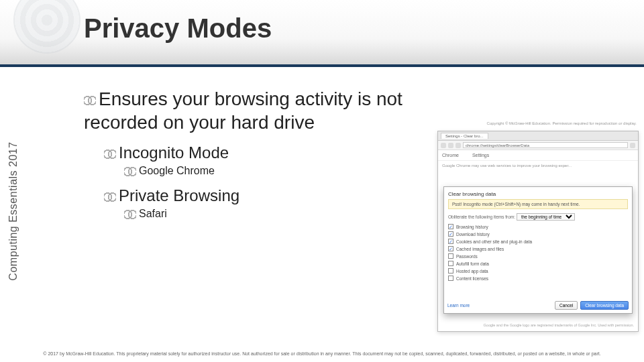 Image resolution: width=644 pixels, height=362 pixels. What do you see at coordinates (538, 241) in the screenshot?
I see `checkbox-row: ✓Cookies and other site and plug-in data` at bounding box center [538, 241].